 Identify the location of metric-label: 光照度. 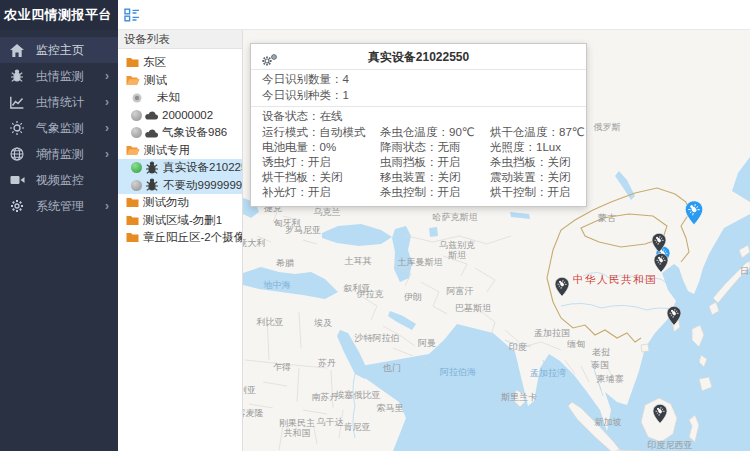
(508, 147).